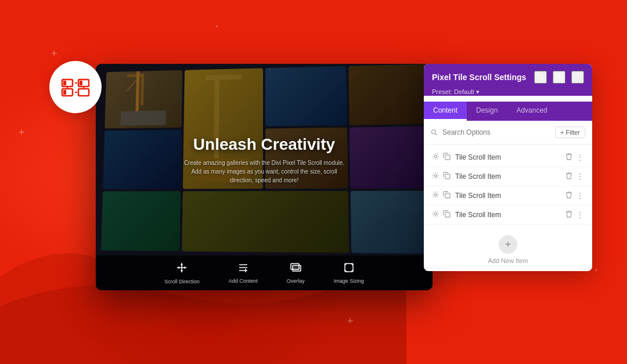 This screenshot has width=627, height=364. What do you see at coordinates (569, 157) in the screenshot?
I see `item-1-delete-icon` at bounding box center [569, 157].